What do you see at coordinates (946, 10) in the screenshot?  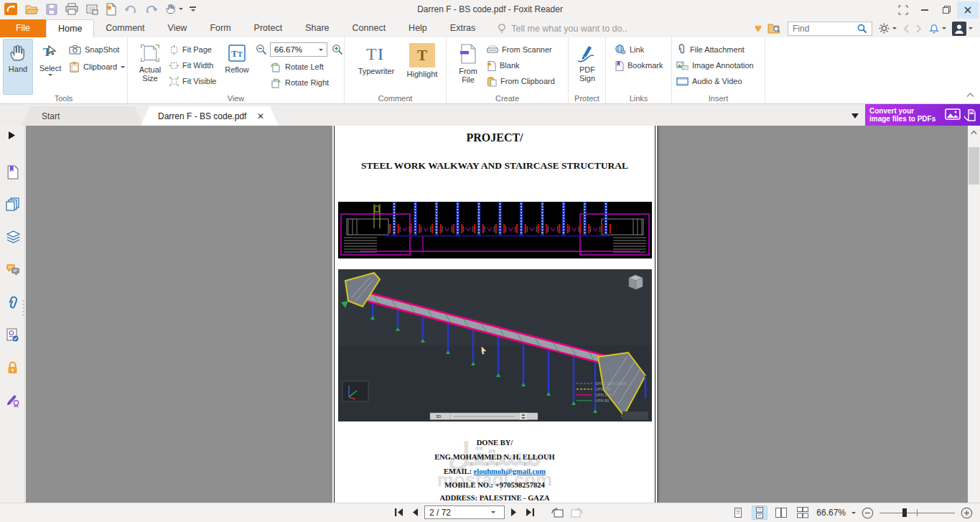 I see `restore-button` at bounding box center [946, 10].